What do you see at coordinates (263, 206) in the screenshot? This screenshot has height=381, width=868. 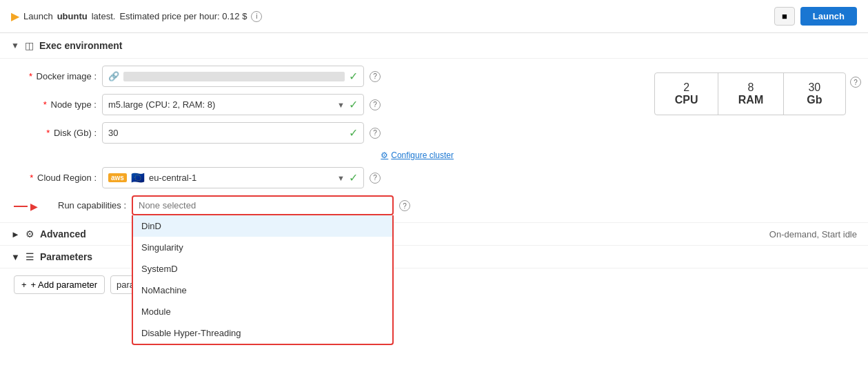 I see `run-capabilities-input` at bounding box center [263, 206].